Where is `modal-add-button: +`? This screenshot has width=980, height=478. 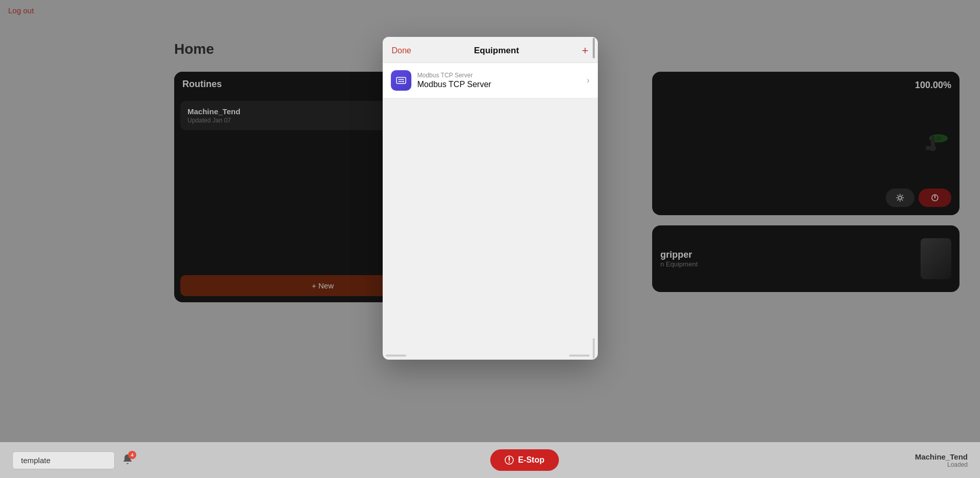
modal-add-button: + is located at coordinates (585, 51).